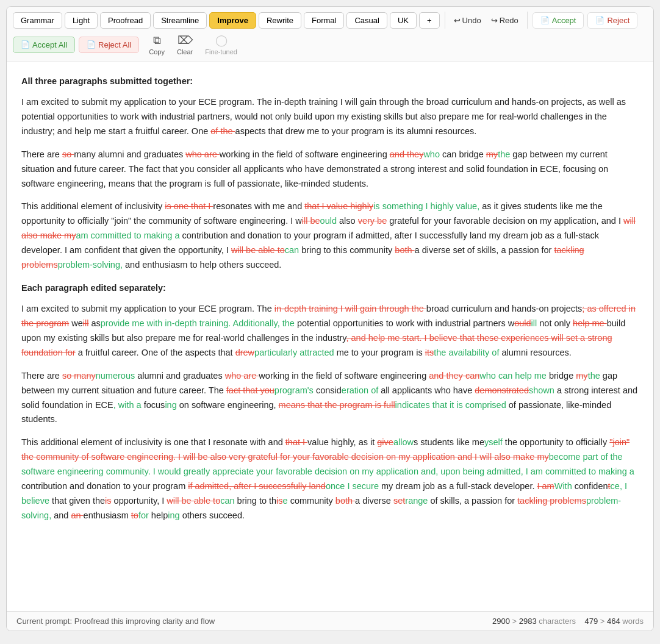  I want to click on reject-icon: 📄, so click(600, 20).